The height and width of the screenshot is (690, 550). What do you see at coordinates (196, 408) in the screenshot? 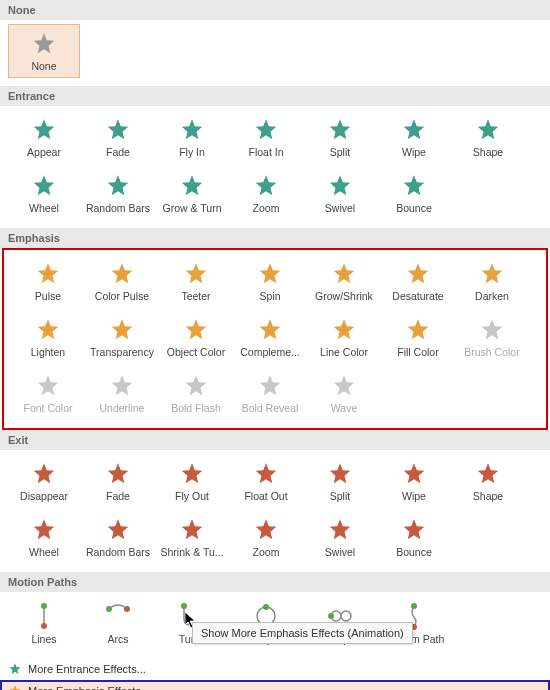
I see `anim-label: Bold Flash` at bounding box center [196, 408].